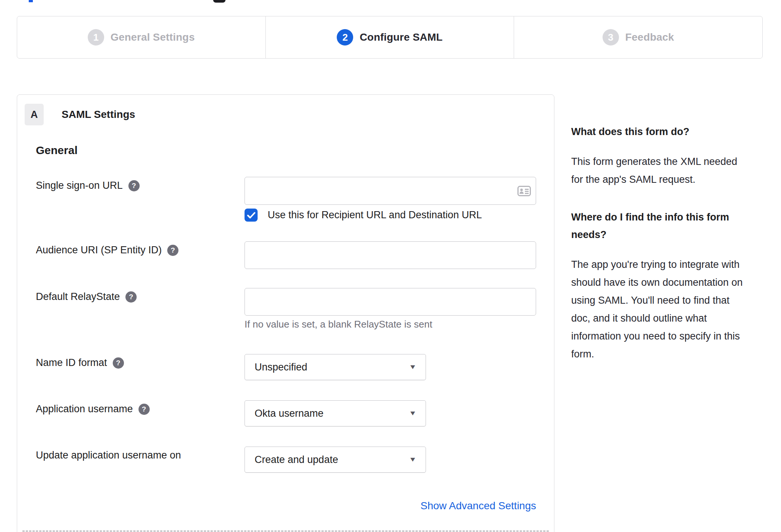 This screenshot has height=532, width=781. What do you see at coordinates (673, 243) in the screenshot?
I see `help-sidebar: What does this form do? This form genera…` at bounding box center [673, 243].